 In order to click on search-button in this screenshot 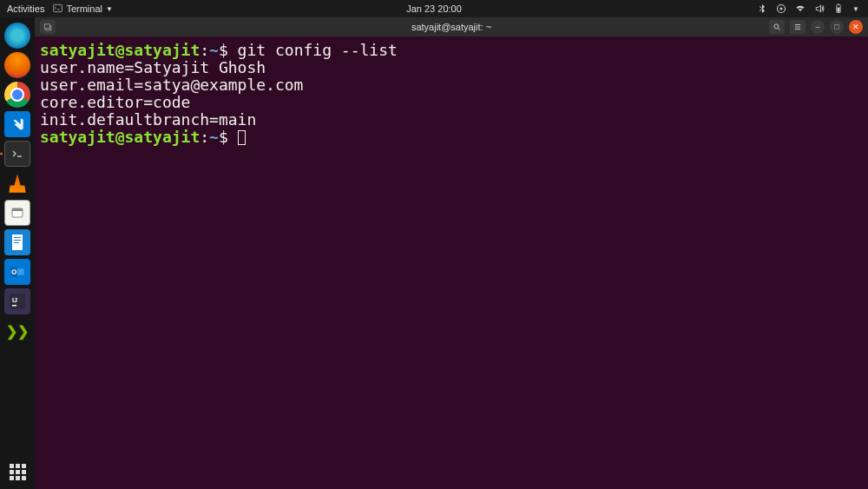, I will do `click(777, 27)`.